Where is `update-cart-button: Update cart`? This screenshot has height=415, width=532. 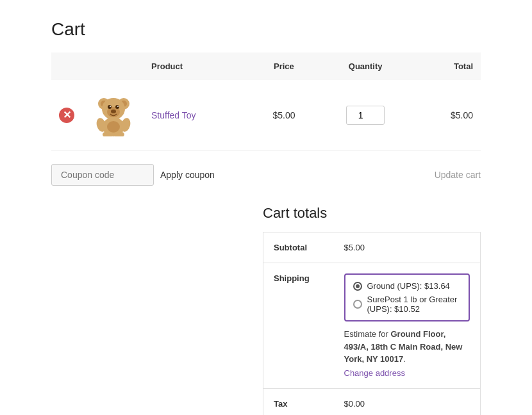
update-cart-button: Update cart is located at coordinates (458, 175).